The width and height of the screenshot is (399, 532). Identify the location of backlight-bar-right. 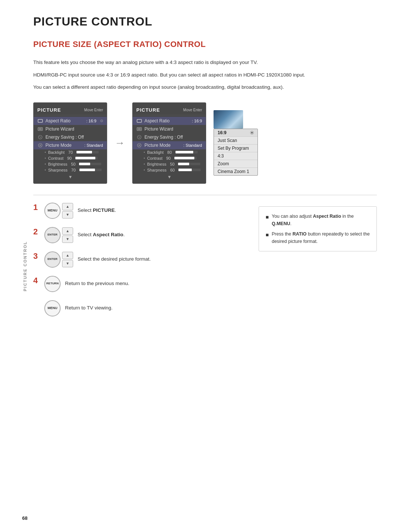
(187, 152).